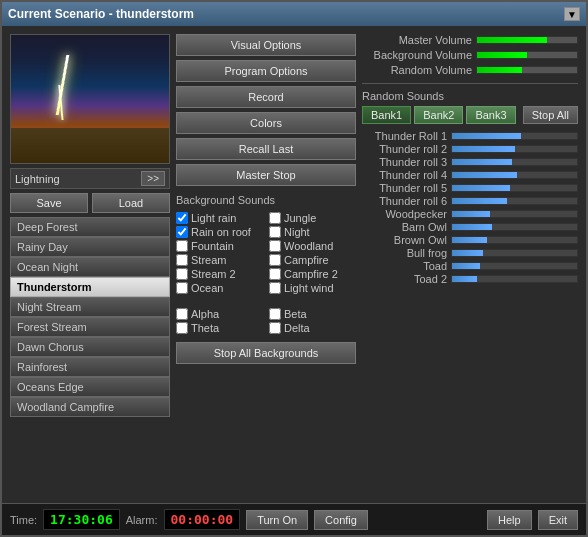 Image resolution: width=588 pixels, height=537 pixels. Describe the element at coordinates (275, 260) in the screenshot. I see `bg-sound-checkbox-campfire` at that location.